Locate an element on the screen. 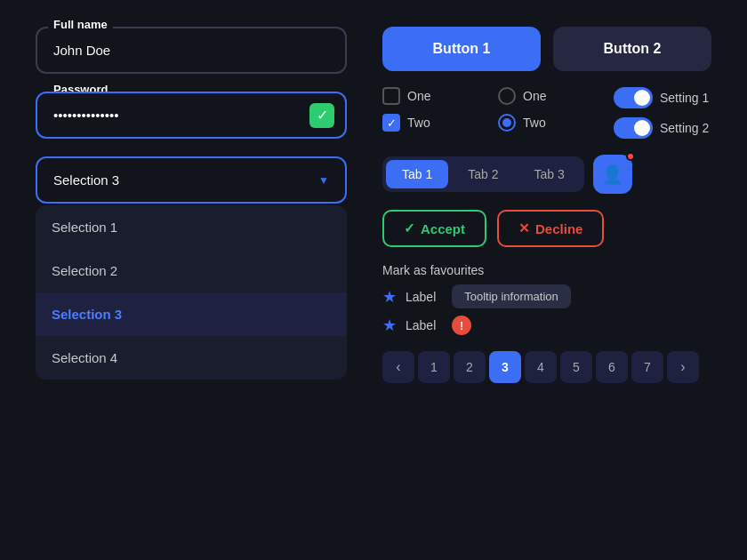 The image size is (747, 560). decline-label: Decline is located at coordinates (558, 229).